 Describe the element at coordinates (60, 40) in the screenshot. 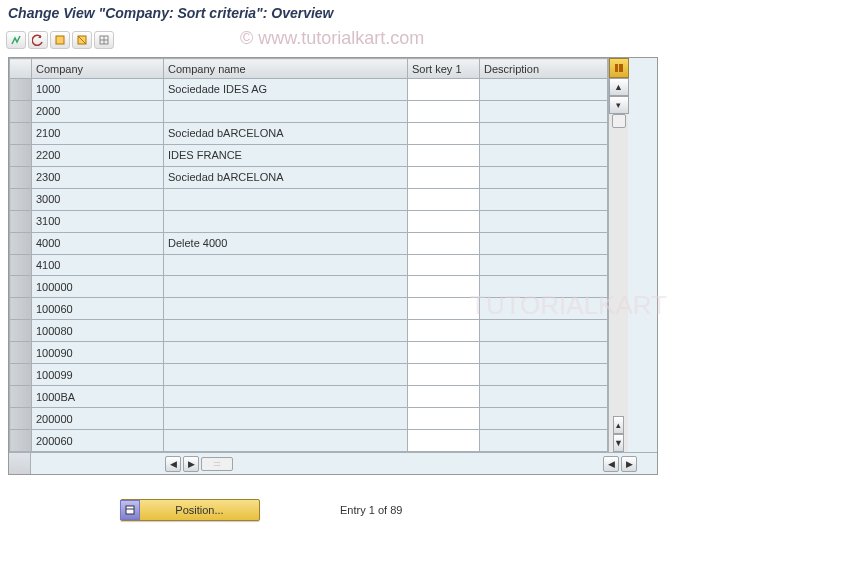

I see `select-all-button` at that location.